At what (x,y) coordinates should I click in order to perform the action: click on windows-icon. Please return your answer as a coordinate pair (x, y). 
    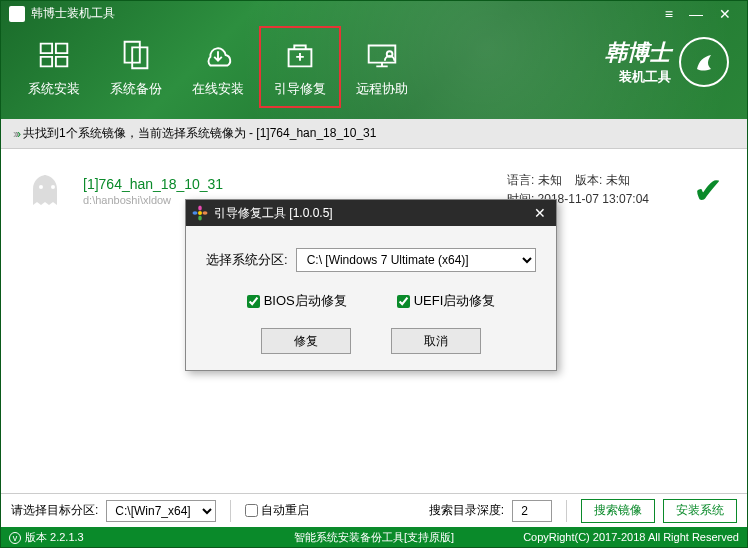
    Looking at the image, I should click on (54, 55).